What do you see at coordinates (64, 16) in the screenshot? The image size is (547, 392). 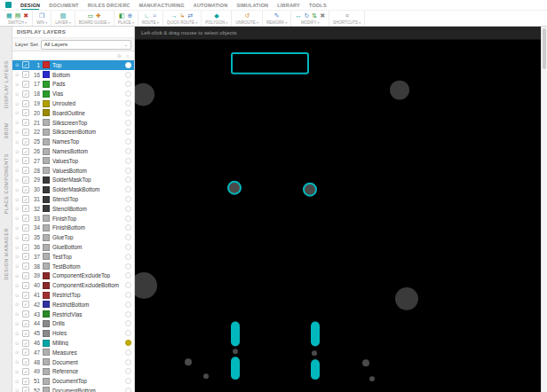 I see `layer-settings-icon: ▧` at bounding box center [64, 16].